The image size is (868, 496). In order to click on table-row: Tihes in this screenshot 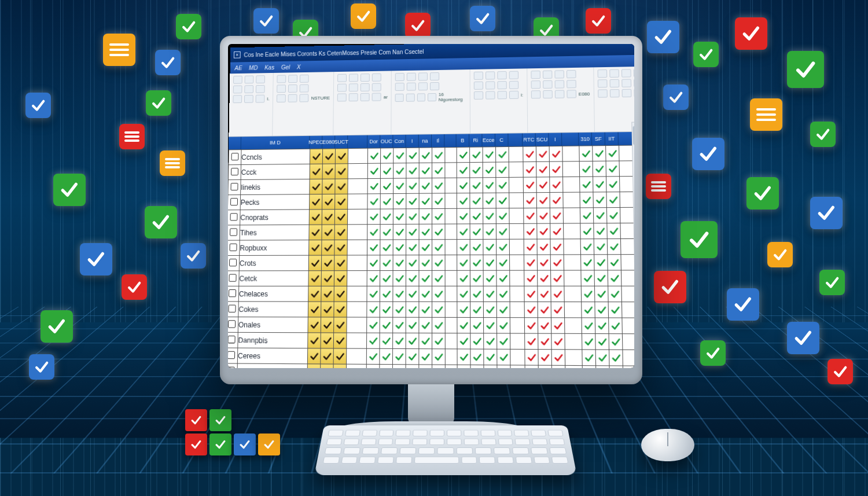, I will do `click(431, 232)`.